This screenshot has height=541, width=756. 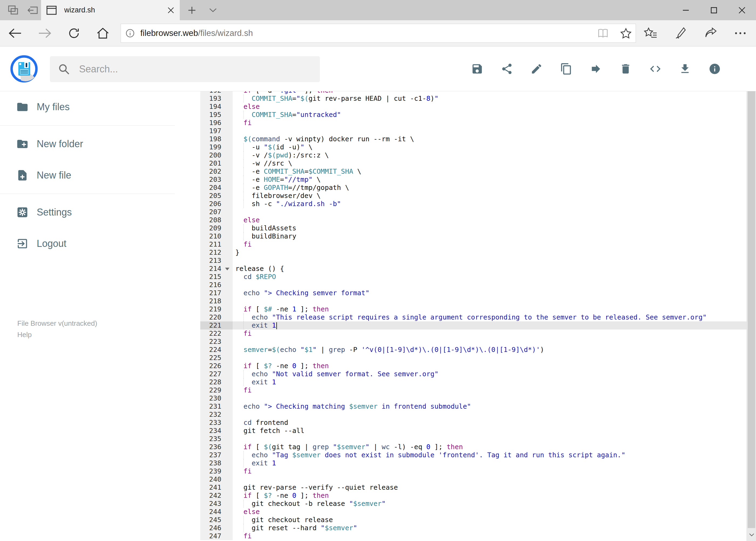 What do you see at coordinates (216, 398) in the screenshot?
I see `gutter-line-number: 230` at bounding box center [216, 398].